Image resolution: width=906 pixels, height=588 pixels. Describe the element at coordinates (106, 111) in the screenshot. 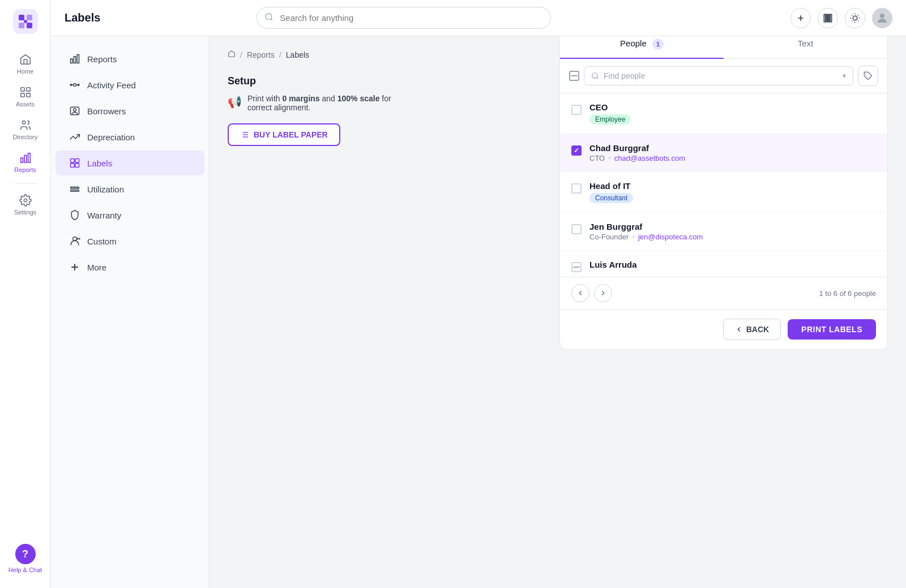

I see `sidebar-borrowers-label: Borrowers` at that location.